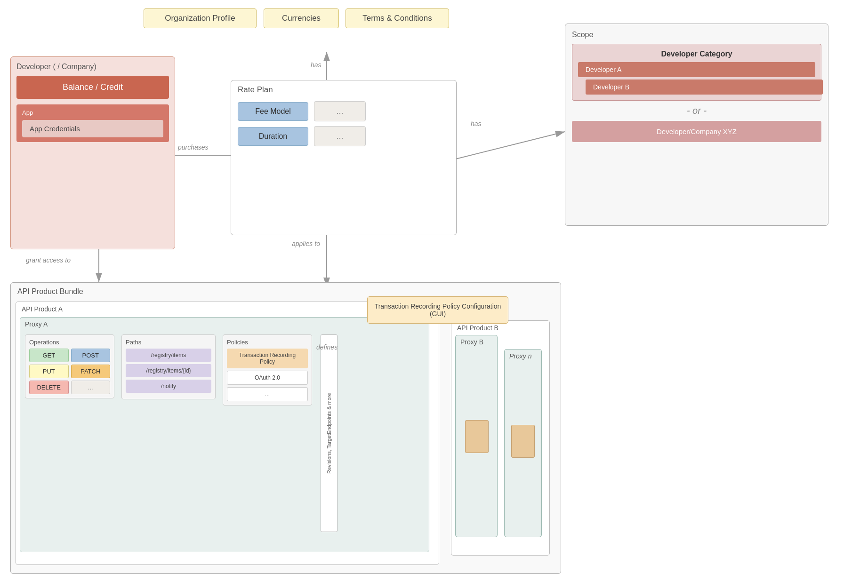 Image resolution: width=868 pixels, height=588 pixels. Describe the element at coordinates (508, 146) in the screenshot. I see `rateplan-to-scope-arrow` at that location.